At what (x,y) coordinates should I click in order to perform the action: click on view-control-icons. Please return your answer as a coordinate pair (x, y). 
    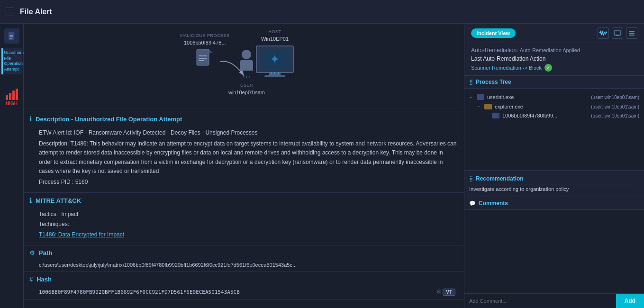
    Looking at the image, I should click on (617, 33).